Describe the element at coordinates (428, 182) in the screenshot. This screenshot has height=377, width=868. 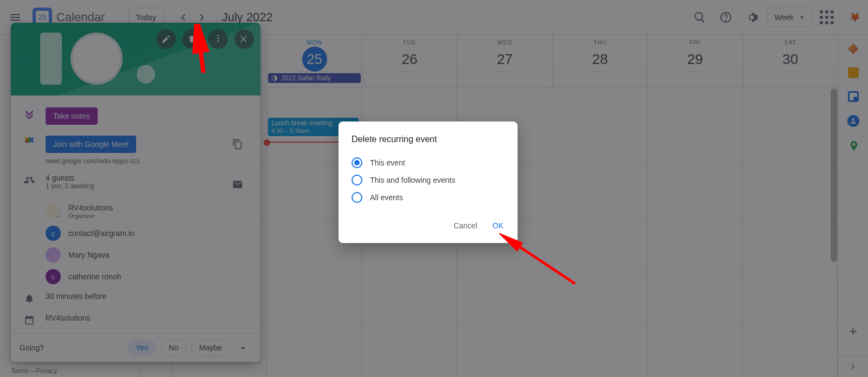
I see `delete-recurring-dialog: Delete recurring event This eventThis an…` at that location.